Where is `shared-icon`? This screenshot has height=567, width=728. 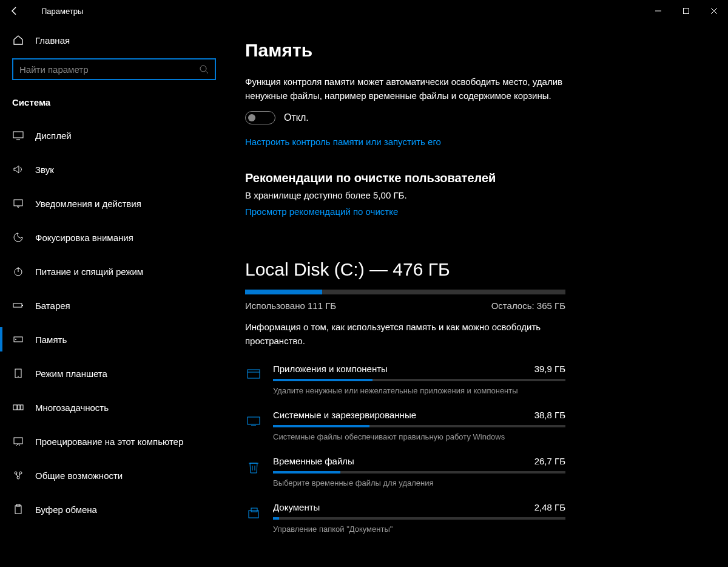
shared-icon is located at coordinates (18, 475).